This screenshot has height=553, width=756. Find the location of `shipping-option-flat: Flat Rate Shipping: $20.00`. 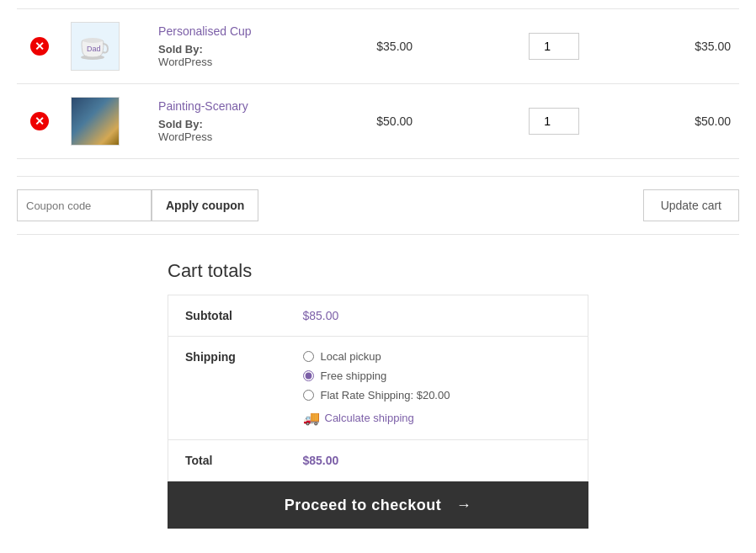

shipping-option-flat: Flat Rate Shipping: $20.00 is located at coordinates (438, 396).